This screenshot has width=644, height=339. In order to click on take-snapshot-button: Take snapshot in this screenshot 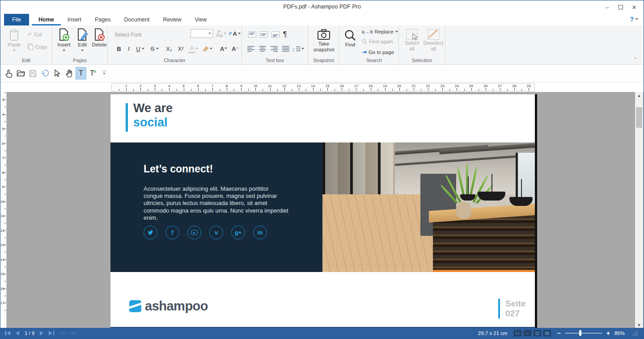, I will do `click(324, 41)`.